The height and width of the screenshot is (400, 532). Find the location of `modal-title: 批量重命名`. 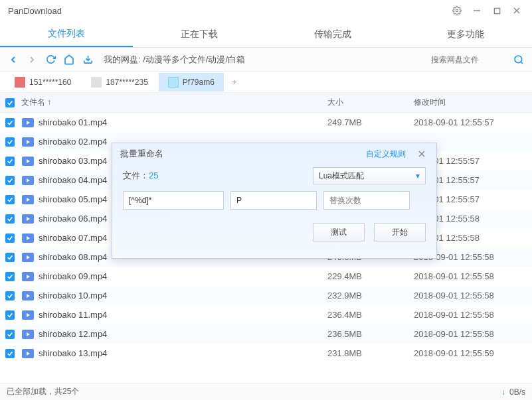

modal-title: 批量重命名 is located at coordinates (142, 154).